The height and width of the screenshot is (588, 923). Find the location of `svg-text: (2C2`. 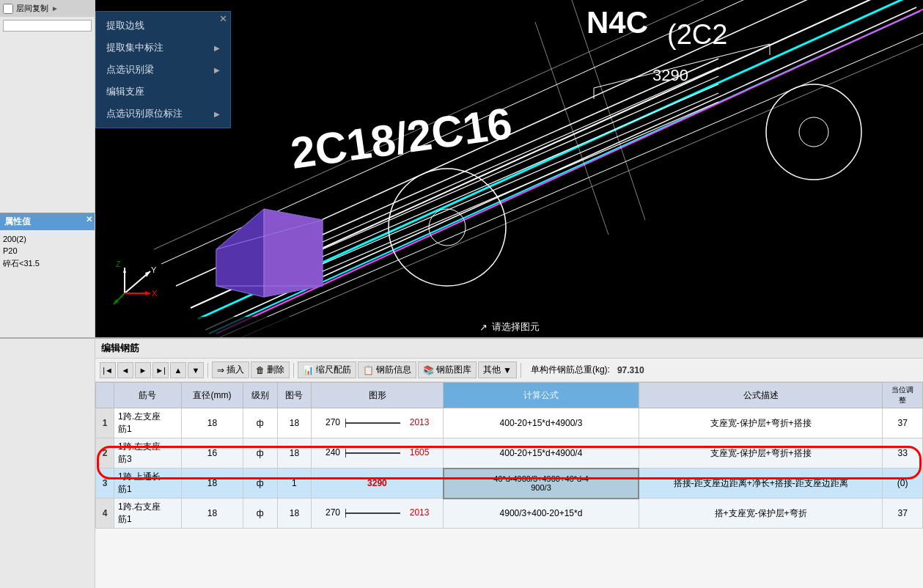

svg-text: (2C2 is located at coordinates (697, 34).